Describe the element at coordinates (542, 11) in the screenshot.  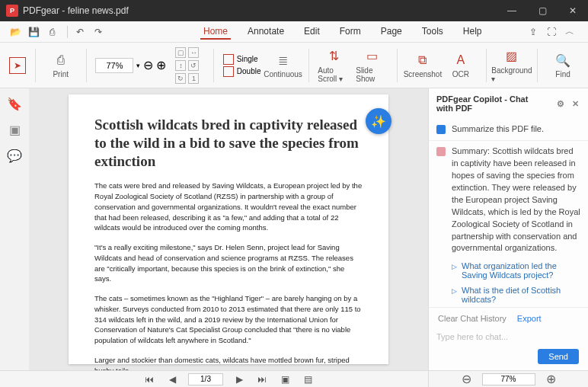
I see `maximize-button: ▢` at that location.